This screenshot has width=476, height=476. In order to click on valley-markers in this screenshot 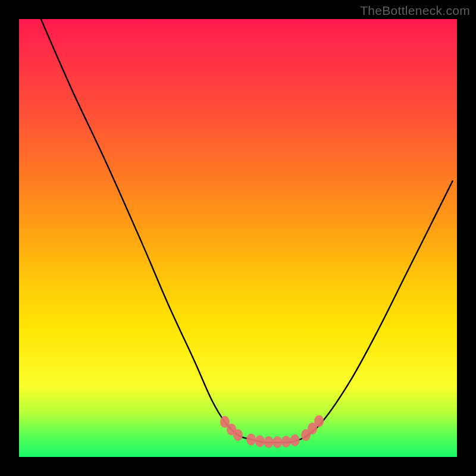, I will do `click(272, 432)`.